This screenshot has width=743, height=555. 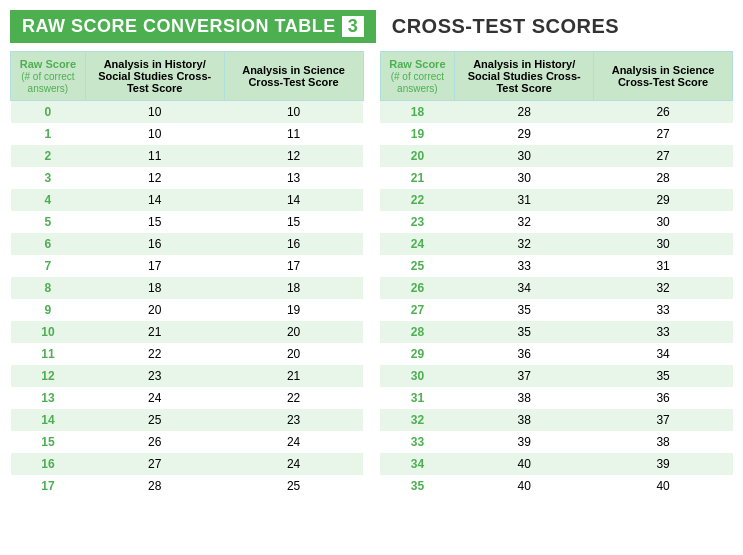 What do you see at coordinates (418, 112) in the screenshot?
I see `raw-cell: 18` at bounding box center [418, 112].